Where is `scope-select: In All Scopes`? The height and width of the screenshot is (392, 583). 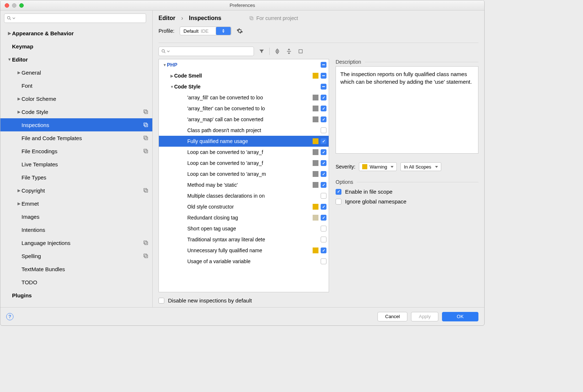
scope-select: In All Scopes is located at coordinates (420, 167).